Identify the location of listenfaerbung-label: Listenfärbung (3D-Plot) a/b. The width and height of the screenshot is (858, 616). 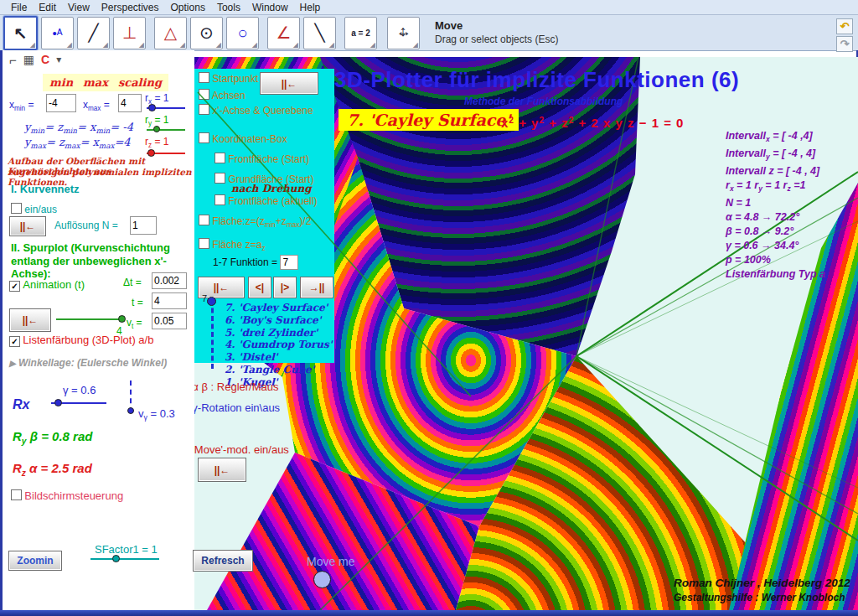
(88, 340).